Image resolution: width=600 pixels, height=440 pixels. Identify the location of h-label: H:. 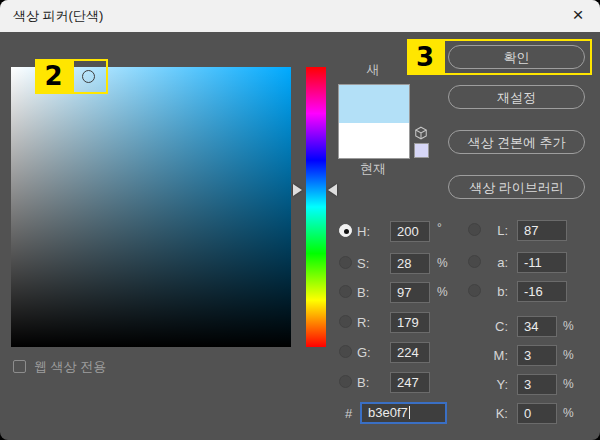
(364, 232).